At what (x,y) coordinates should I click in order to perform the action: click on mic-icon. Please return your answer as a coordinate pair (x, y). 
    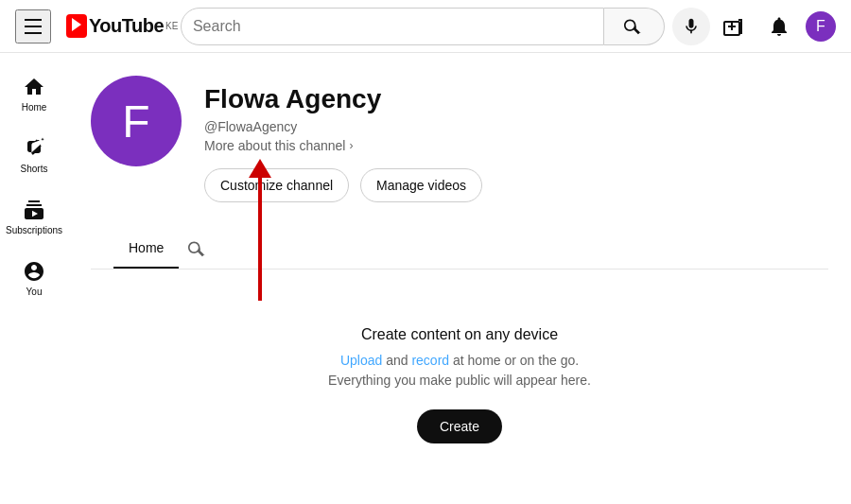
    Looking at the image, I should click on (691, 26).